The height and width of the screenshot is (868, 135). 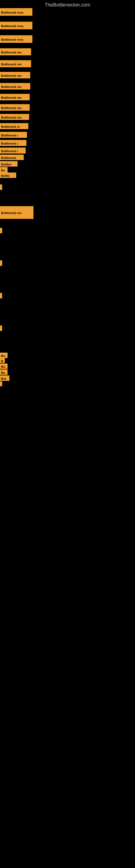 I want to click on bar-row: Bottleneck, so click(x=12, y=157).